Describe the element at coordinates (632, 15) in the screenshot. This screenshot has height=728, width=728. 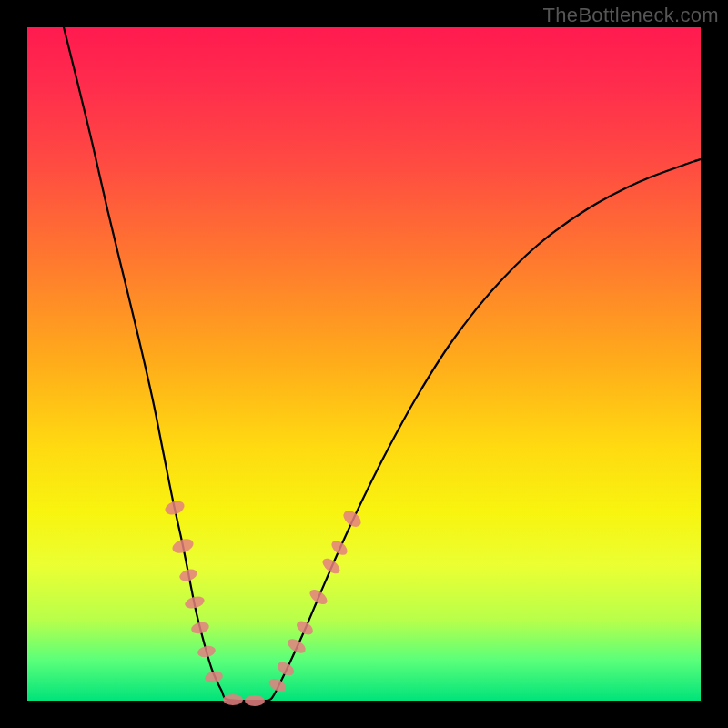
I see `watermark-text: TheBottleneck.com` at that location.